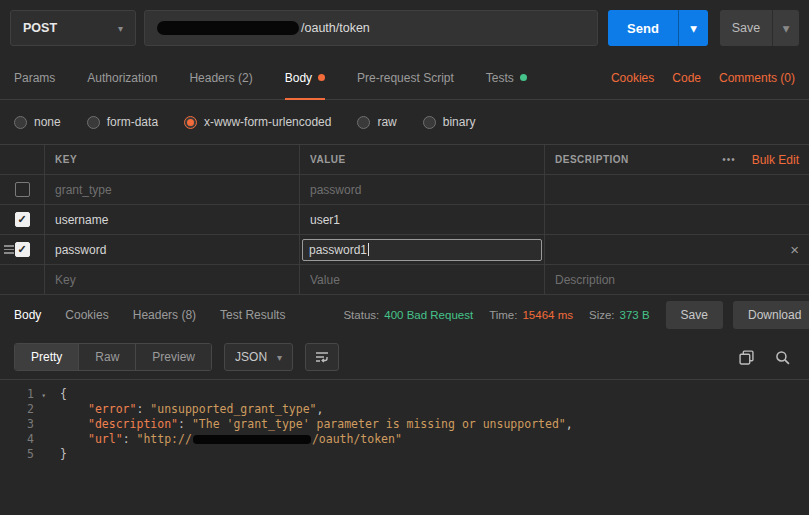  I want to click on mode-form-data: form-data, so click(122, 122).